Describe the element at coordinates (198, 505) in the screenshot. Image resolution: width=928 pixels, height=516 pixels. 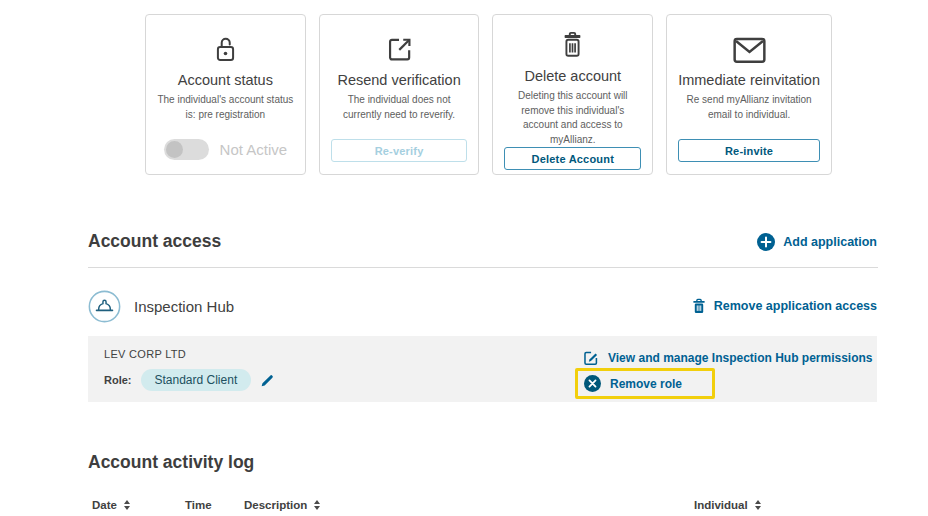
I see `column-label: Time` at that location.